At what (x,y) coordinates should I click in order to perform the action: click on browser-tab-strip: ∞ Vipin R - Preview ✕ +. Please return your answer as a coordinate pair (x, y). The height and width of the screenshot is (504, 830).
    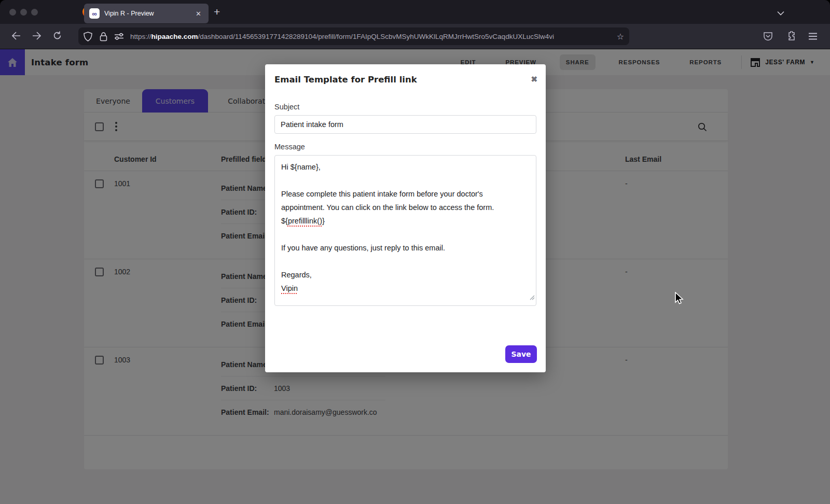
    Looking at the image, I should click on (415, 12).